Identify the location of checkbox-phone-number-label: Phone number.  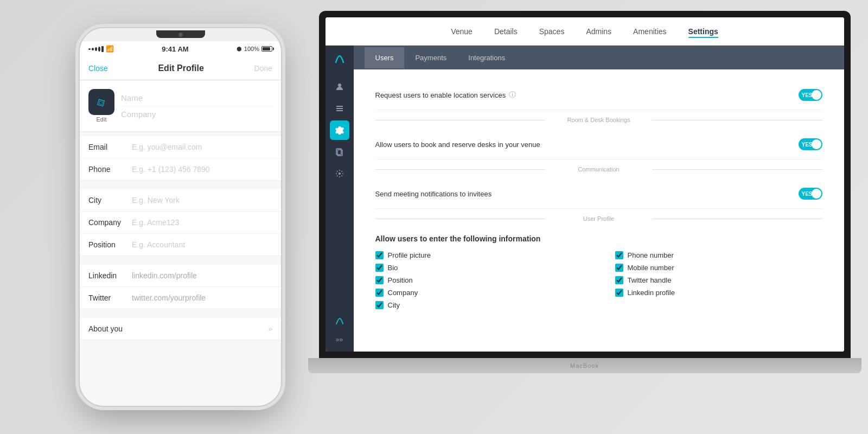
(651, 255).